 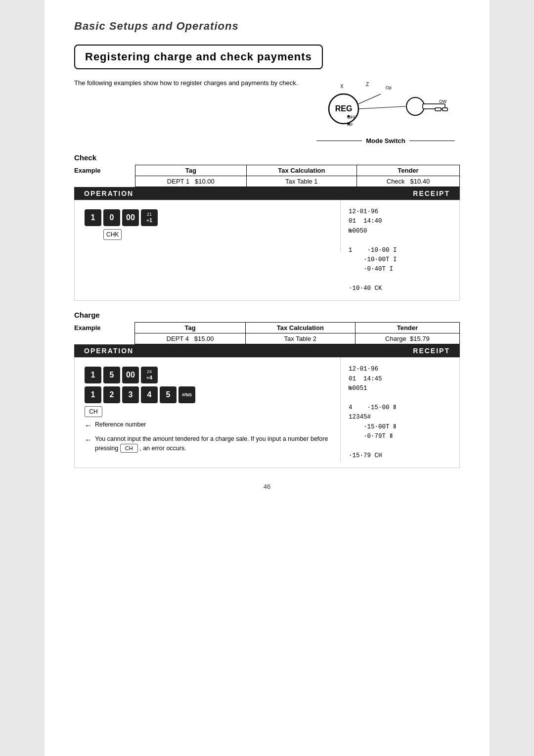 I want to click on check-key-row-1: 1 0 00 21 ÷1, so click(x=208, y=218).